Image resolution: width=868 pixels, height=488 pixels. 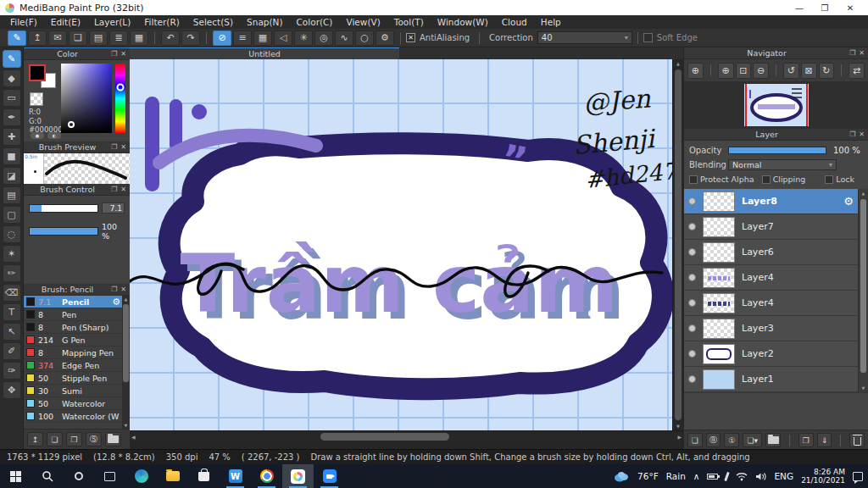 What do you see at coordinates (86, 98) in the screenshot?
I see `saturation-value-picker` at bounding box center [86, 98].